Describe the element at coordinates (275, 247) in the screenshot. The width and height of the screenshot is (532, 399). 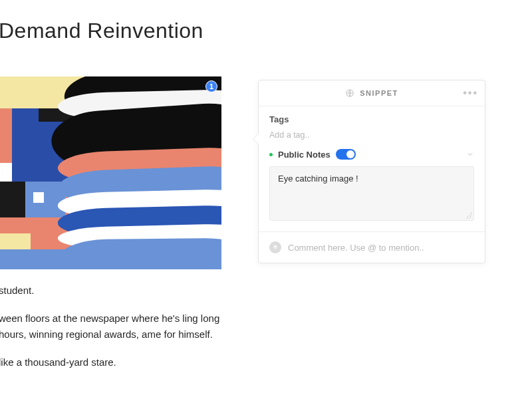
I see `arrow-up-icon` at that location.